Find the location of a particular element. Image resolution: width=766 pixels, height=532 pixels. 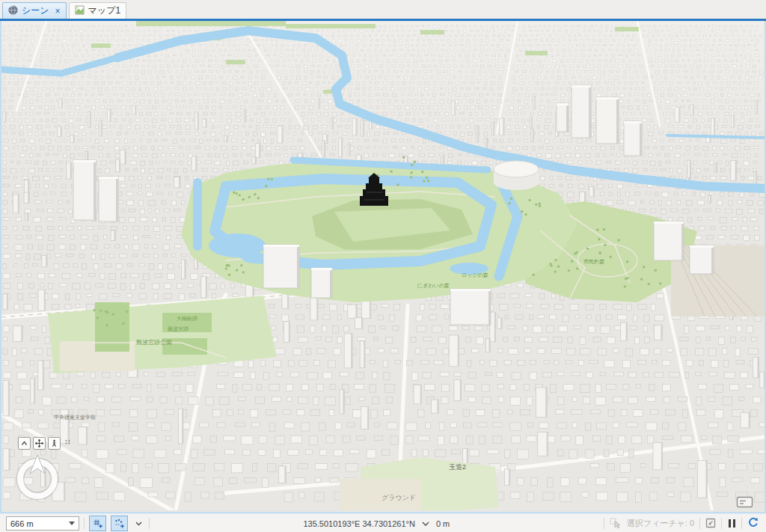

map-icon is located at coordinates (79, 11).